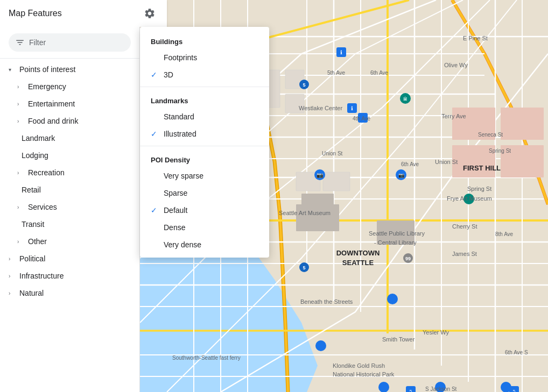 The height and width of the screenshot is (392, 548). I want to click on sidebar-item-emergency: › Emergency, so click(70, 87).